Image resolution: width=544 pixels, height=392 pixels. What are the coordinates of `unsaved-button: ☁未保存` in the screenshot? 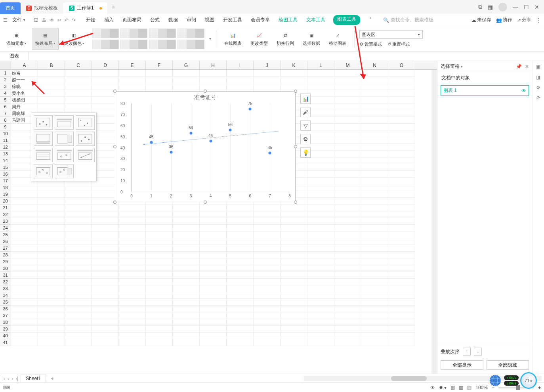 It's located at (481, 20).